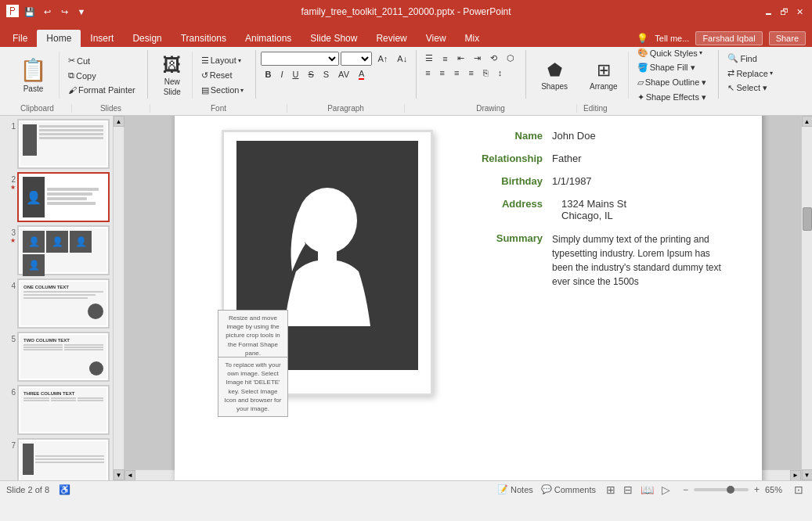 The width and height of the screenshot is (812, 521). What do you see at coordinates (567, 158) in the screenshot?
I see `relationship-value: Father` at bounding box center [567, 158].